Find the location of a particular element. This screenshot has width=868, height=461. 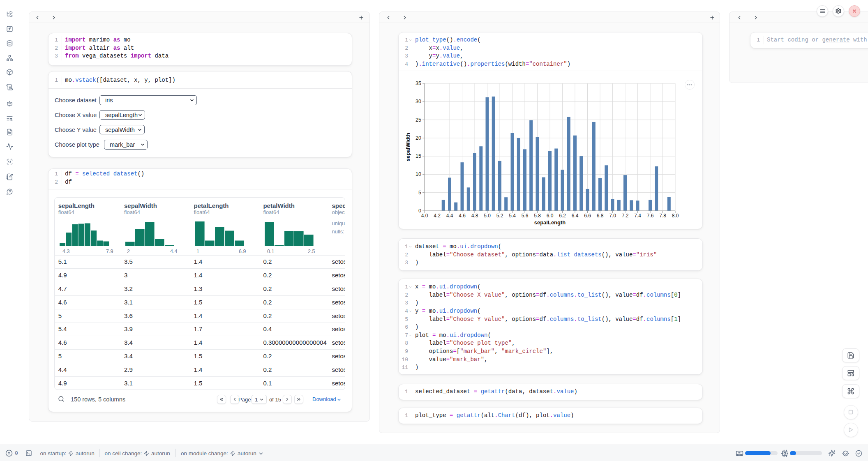

svg-text: 4.4 is located at coordinates (450, 216).